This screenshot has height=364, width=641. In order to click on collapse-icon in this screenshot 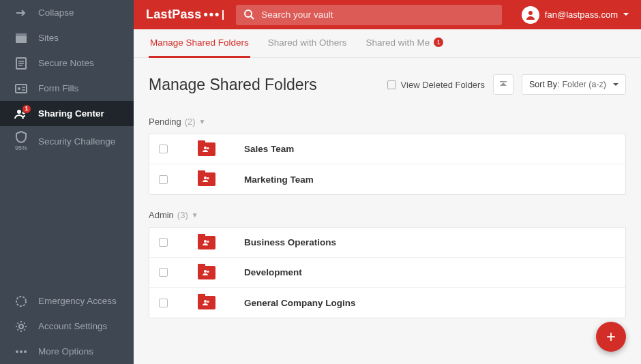, I will do `click(21, 13)`.